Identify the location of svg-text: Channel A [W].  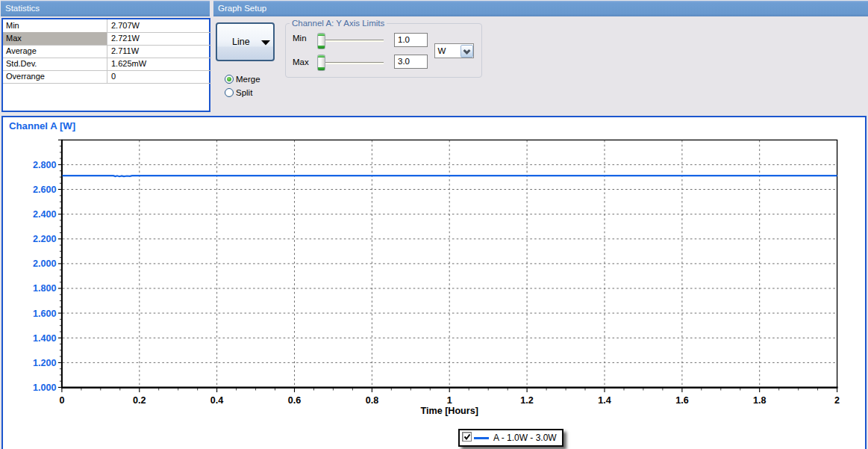
(42, 126).